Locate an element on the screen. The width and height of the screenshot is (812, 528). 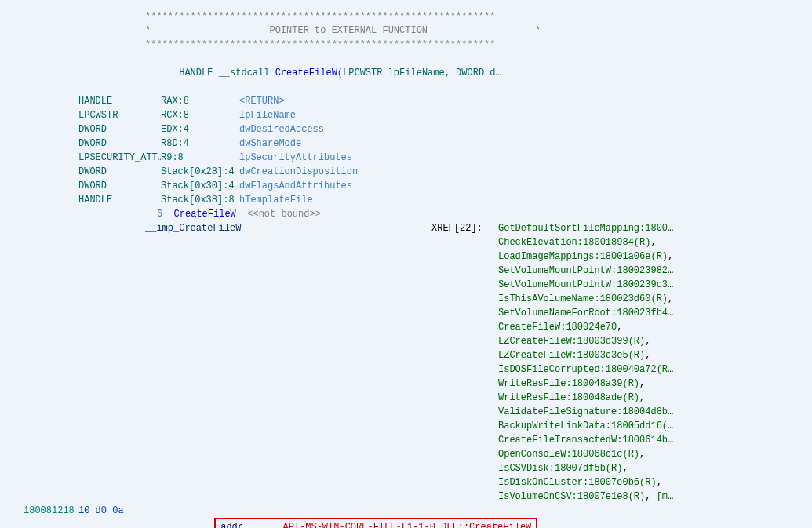
xref-item: IsThisAVolumeName:180023d60(R), is located at coordinates (587, 299).